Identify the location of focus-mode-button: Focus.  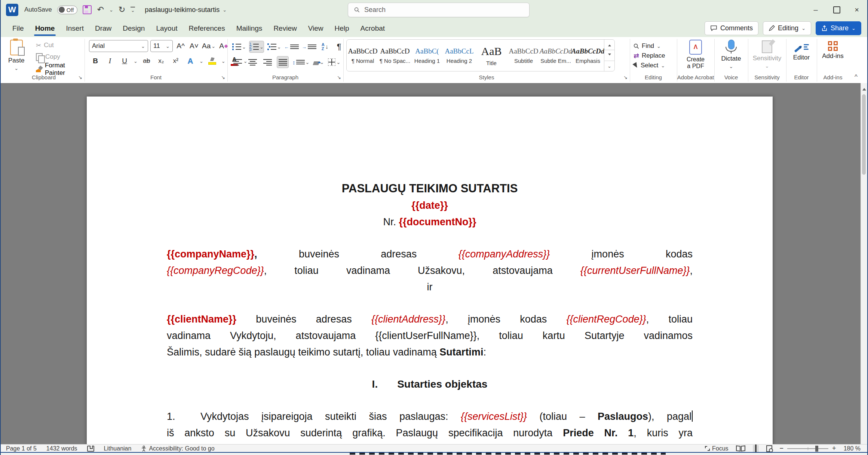
(717, 449).